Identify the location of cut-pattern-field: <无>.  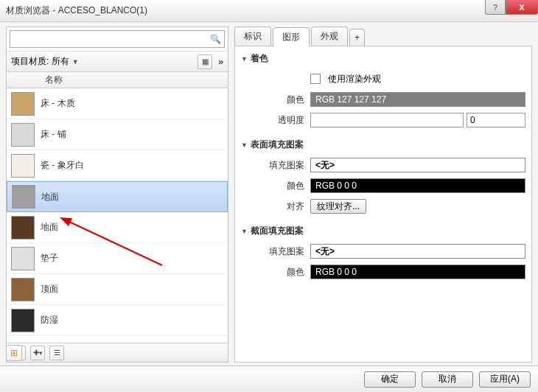
(418, 251).